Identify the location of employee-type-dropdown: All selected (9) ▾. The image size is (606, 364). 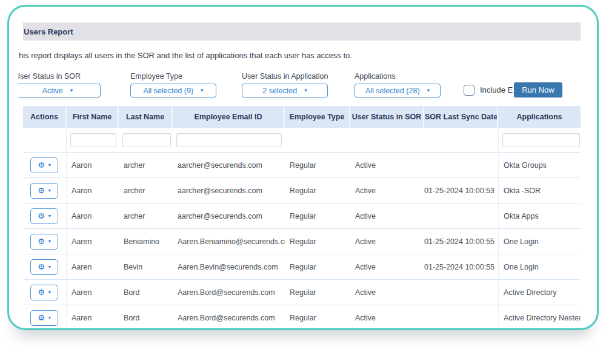
(173, 91).